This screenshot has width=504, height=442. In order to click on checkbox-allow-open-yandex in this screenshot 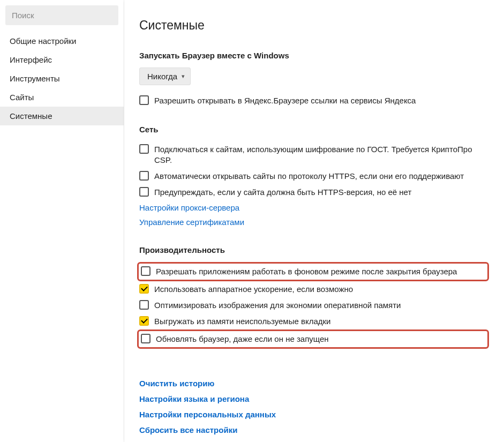, I will do `click(144, 100)`.